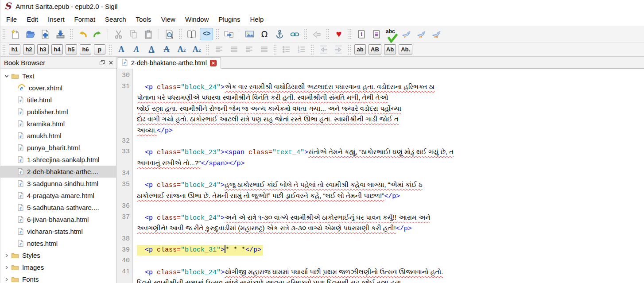 This screenshot has height=283, width=644. Describe the element at coordinates (380, 196) in the screenshot. I see `code-line: ઠાકોરભાઈ સાંજના ઊભા છે. તેમની સામું તો જ…` at that location.